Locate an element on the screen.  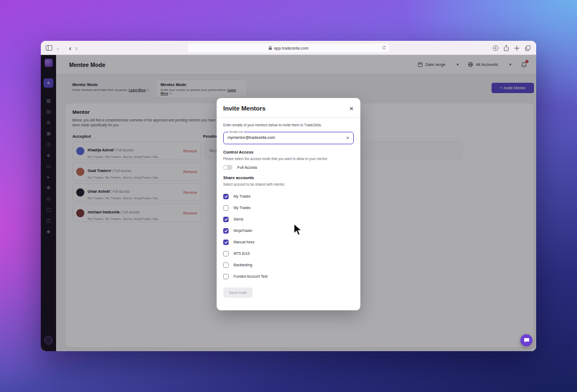
account-checkbox-row: MT5 8115 is located at coordinates (288, 254).